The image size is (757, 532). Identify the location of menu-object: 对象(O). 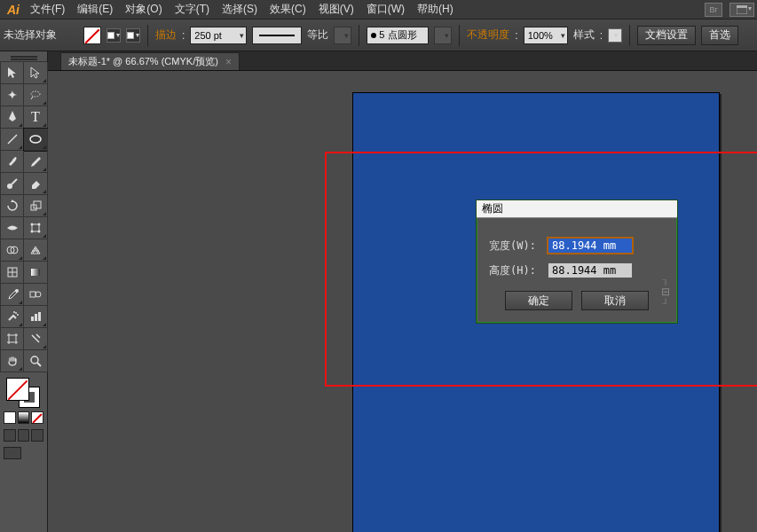
(144, 9).